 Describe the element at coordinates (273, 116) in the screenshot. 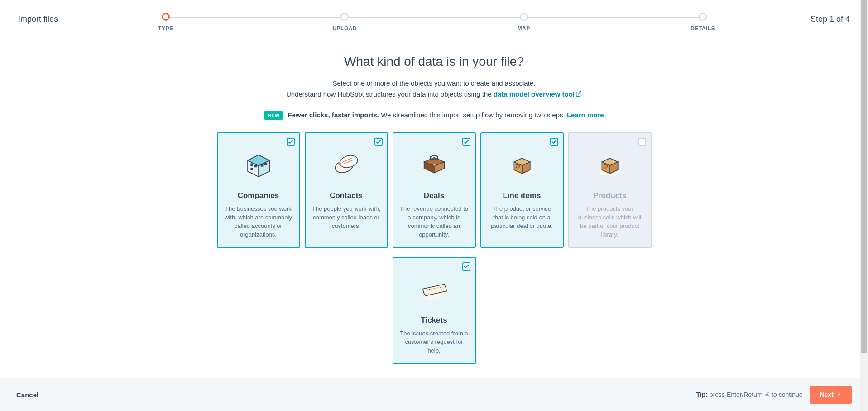

I see `new-badge: NEW` at that location.